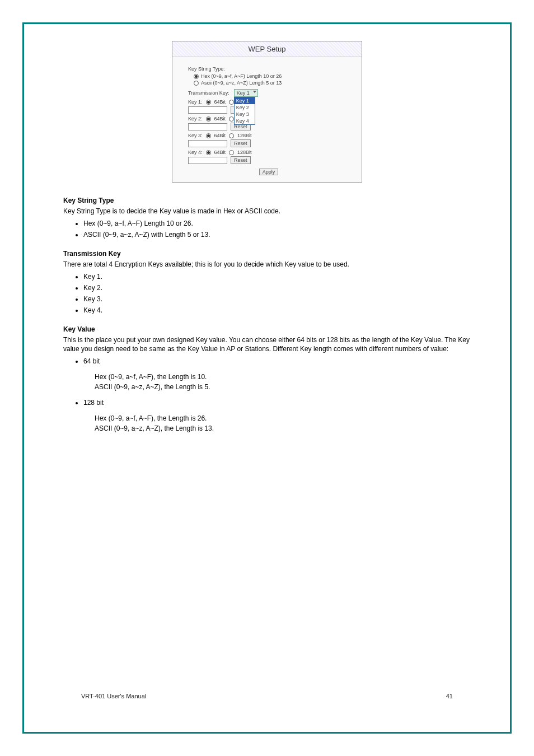 This screenshot has width=534, height=756. What do you see at coordinates (195, 102) in the screenshot?
I see `key1-label: Key 1:` at bounding box center [195, 102].